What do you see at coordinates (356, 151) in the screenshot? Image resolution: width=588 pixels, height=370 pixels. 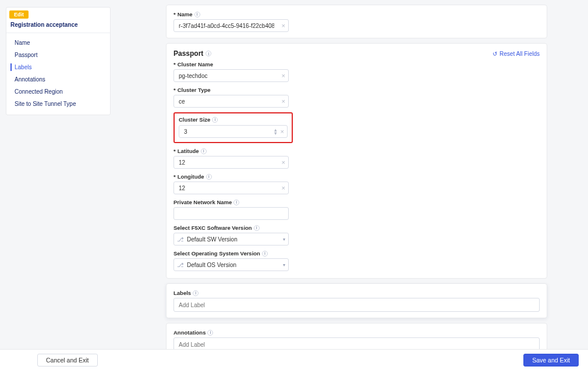 I see `latitude-label: Latitude i` at bounding box center [356, 151].